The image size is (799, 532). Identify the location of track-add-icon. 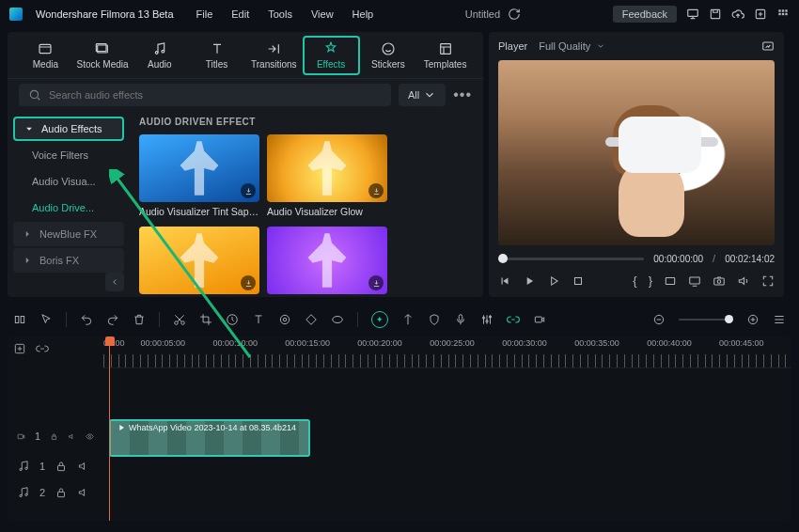
(20, 349).